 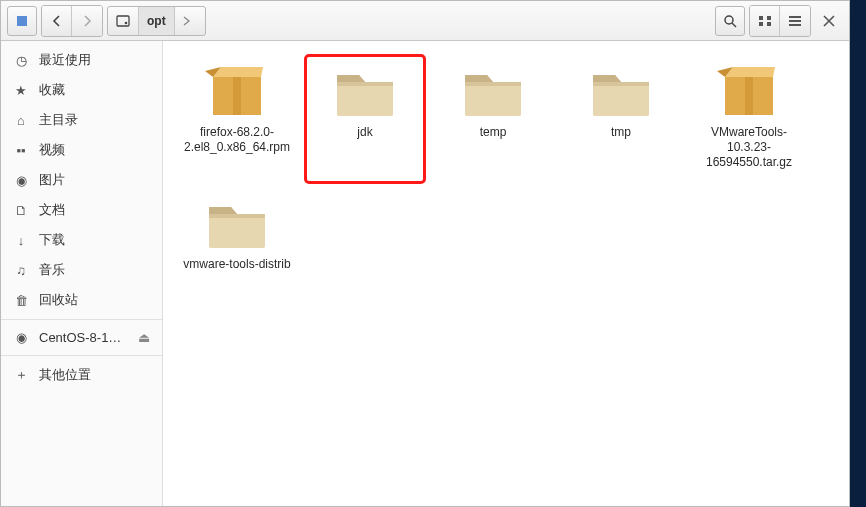 I want to click on sidebar-item-label: 其他位置, so click(x=65, y=375).